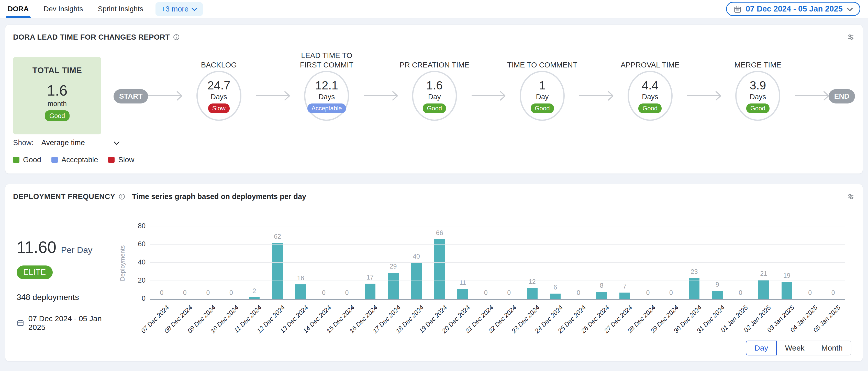  Describe the element at coordinates (787, 276) in the screenshot. I see `bar-value-label: 19` at that location.